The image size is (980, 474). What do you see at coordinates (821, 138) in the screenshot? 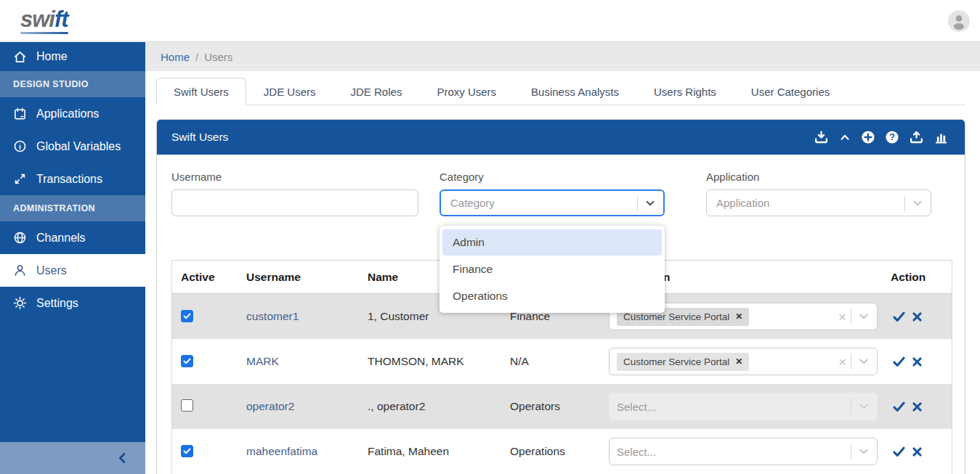
I see `download-icon` at bounding box center [821, 138].